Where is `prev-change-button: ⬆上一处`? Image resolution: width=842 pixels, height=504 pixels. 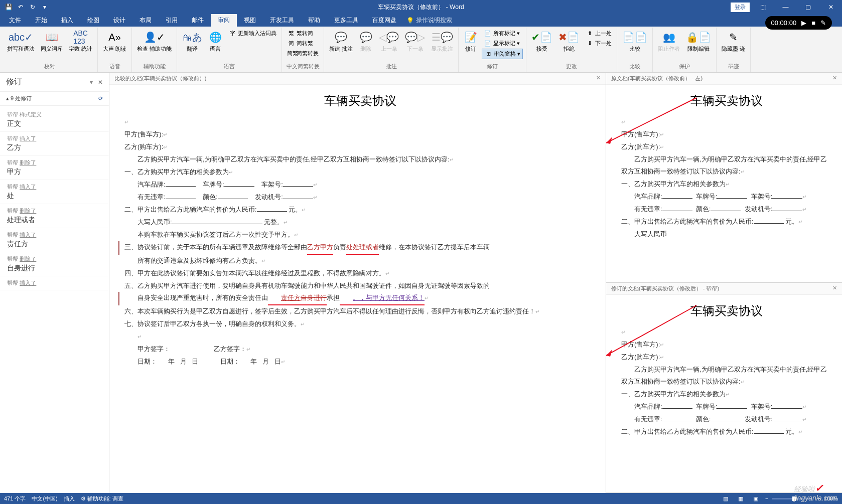
prev-change-button: ⬆上一处 is located at coordinates (599, 33).